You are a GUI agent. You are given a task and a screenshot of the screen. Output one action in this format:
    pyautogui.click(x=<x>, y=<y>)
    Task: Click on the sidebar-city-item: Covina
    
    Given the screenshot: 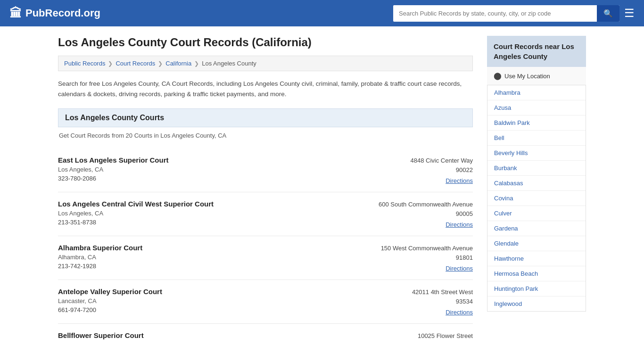 What is the action you would take?
    pyautogui.click(x=537, y=198)
    